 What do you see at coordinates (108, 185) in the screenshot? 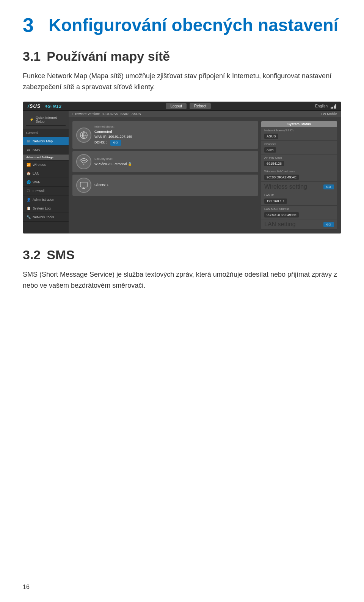
I see `clients-value: 1` at bounding box center [108, 185].